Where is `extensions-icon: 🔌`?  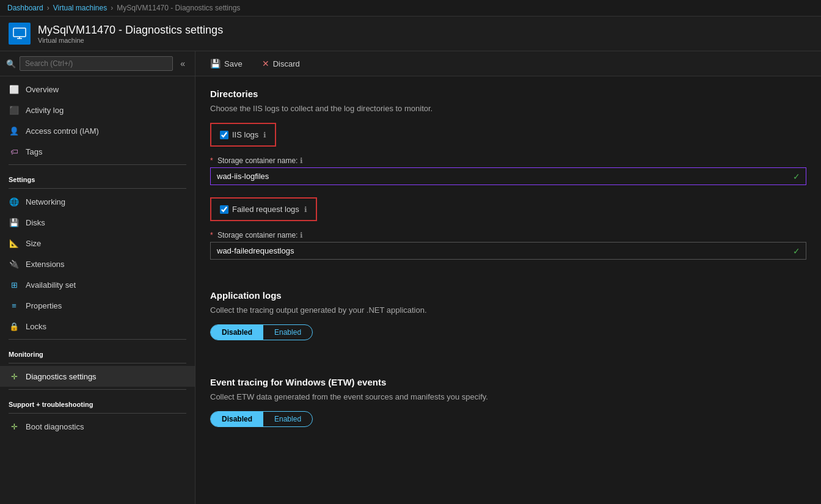 extensions-icon: 🔌 is located at coordinates (14, 264).